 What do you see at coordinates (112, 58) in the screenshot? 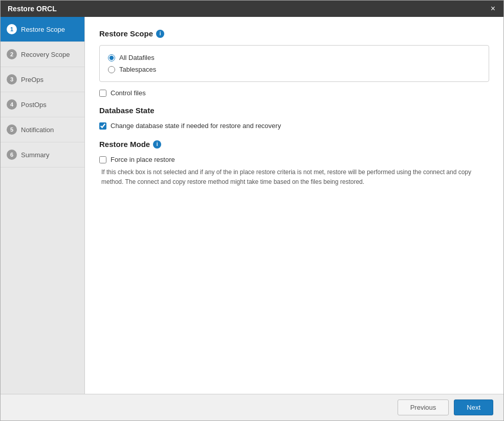
I see `all-datafiles-radio` at bounding box center [112, 58].